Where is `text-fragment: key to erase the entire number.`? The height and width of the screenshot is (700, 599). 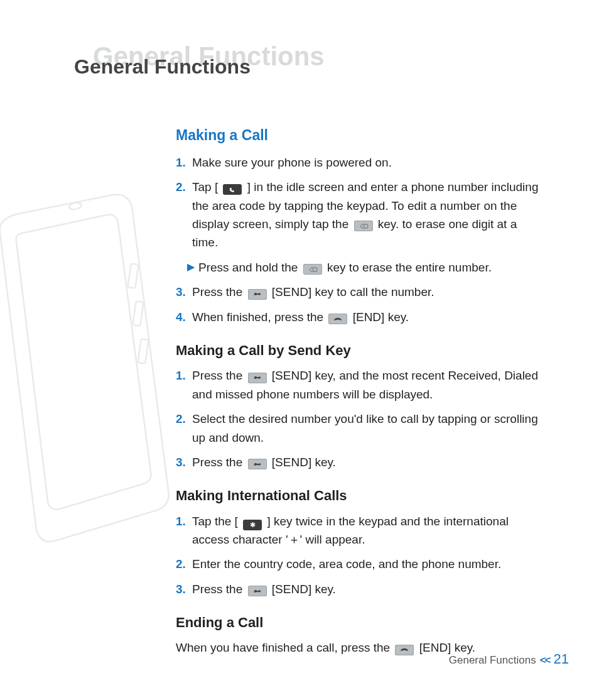
text-fragment: key to erase the entire number. is located at coordinates (409, 268).